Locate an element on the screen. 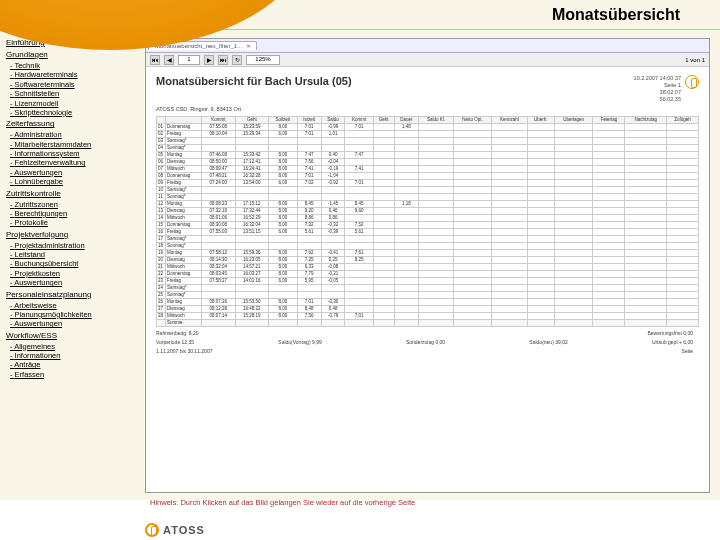 The height and width of the screenshot is (540, 720). table-row: 26Montag08:07:2615:53:508,007,01-0,30 is located at coordinates (428, 302).